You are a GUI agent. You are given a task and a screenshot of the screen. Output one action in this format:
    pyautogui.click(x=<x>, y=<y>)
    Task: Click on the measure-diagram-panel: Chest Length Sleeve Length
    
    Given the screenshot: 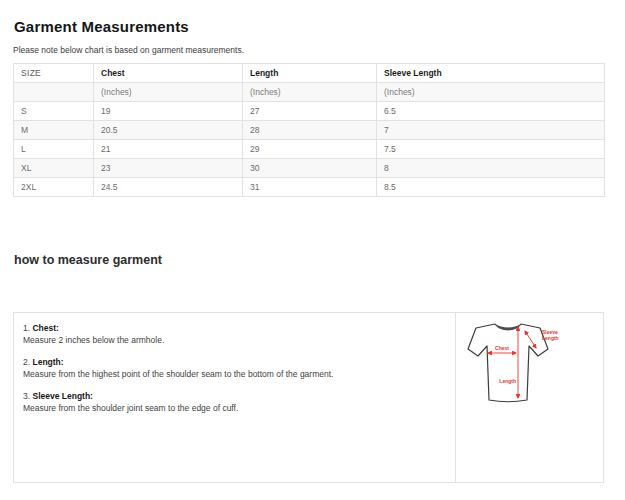 What is the action you would take?
    pyautogui.click(x=530, y=398)
    